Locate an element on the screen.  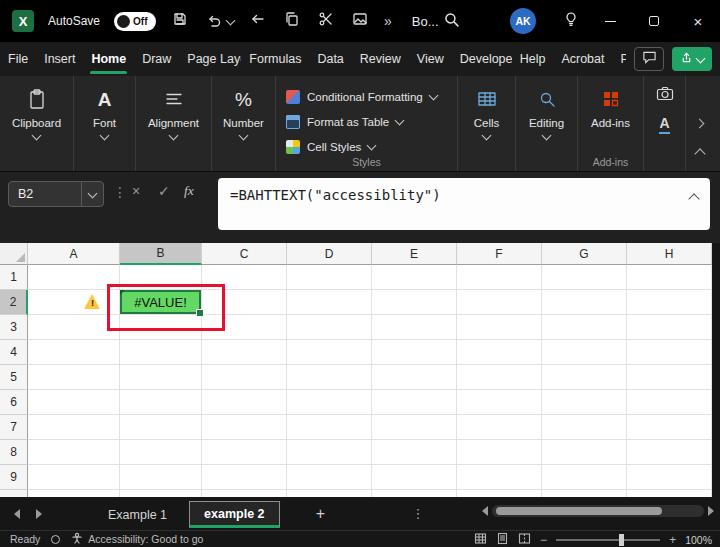
cell-F10 is located at coordinates (500, 494).